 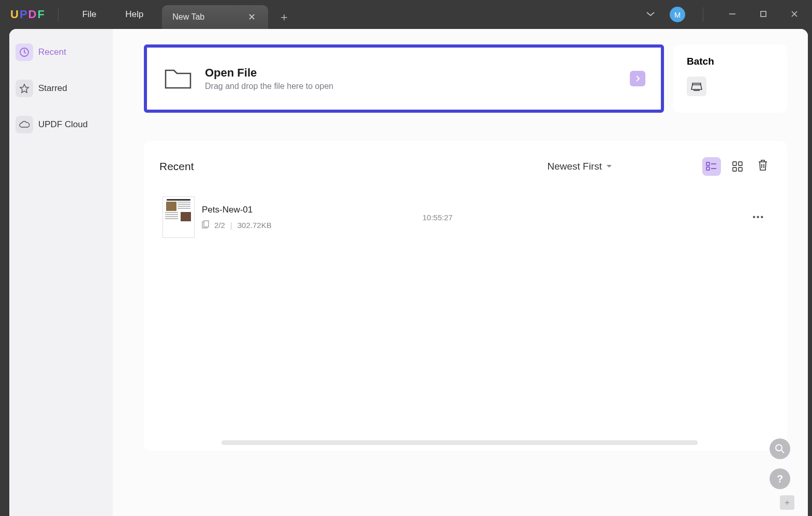 What do you see at coordinates (763, 14) in the screenshot?
I see `maximize-button` at bounding box center [763, 14].